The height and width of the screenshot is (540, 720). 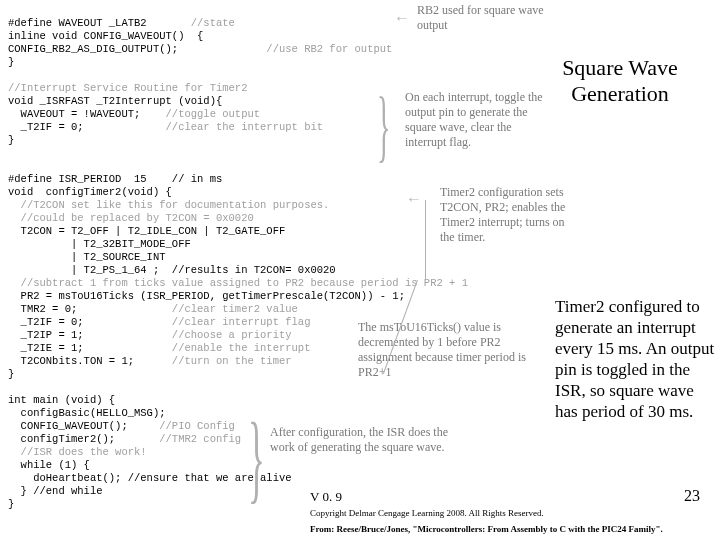 What do you see at coordinates (124, 439) in the screenshot?
I see `code-line: configTimer2(); //TMR2 config` at bounding box center [124, 439].